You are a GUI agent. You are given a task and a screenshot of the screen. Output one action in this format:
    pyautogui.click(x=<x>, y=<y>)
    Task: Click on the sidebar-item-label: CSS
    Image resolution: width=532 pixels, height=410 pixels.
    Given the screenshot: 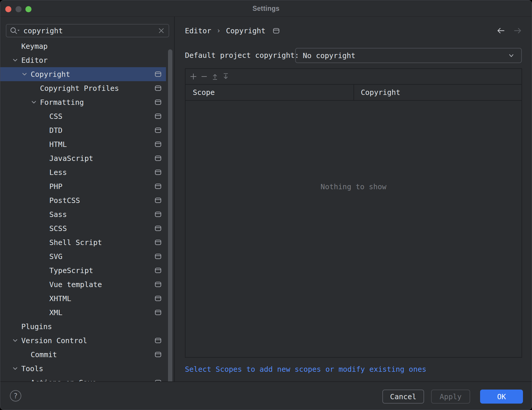 What is the action you would take?
    pyautogui.click(x=56, y=116)
    